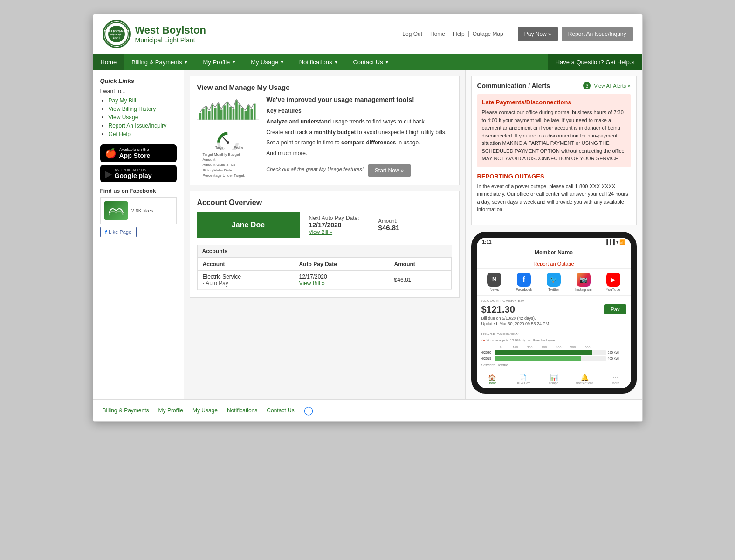 Image resolution: width=735 pixels, height=560 pixels. What do you see at coordinates (554, 349) in the screenshot?
I see `phone-usage-section: USAGE OVERVIEW 〜 Your usage is 12.9% hig…` at bounding box center [554, 349].